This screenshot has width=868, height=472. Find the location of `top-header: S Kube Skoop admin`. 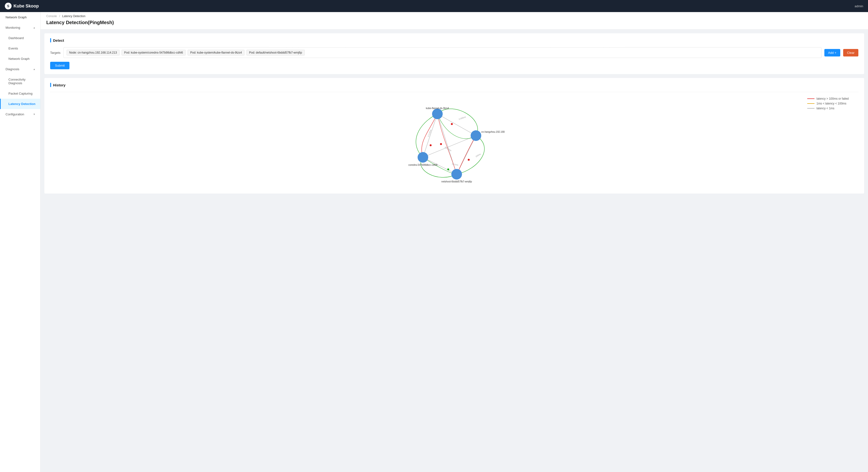

top-header: S Kube Skoop admin is located at coordinates (434, 6).